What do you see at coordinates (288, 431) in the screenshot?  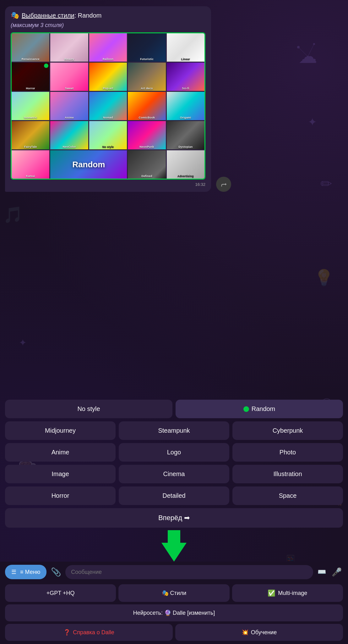 I see `style-btn-cyberpunk: Cyberpunk` at bounding box center [288, 431].